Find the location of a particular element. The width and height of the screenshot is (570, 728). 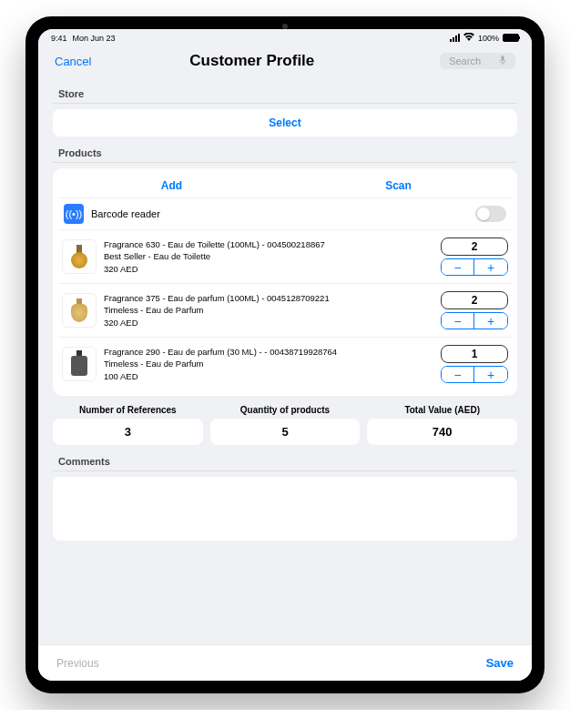

total-value: 740 is located at coordinates (443, 431).